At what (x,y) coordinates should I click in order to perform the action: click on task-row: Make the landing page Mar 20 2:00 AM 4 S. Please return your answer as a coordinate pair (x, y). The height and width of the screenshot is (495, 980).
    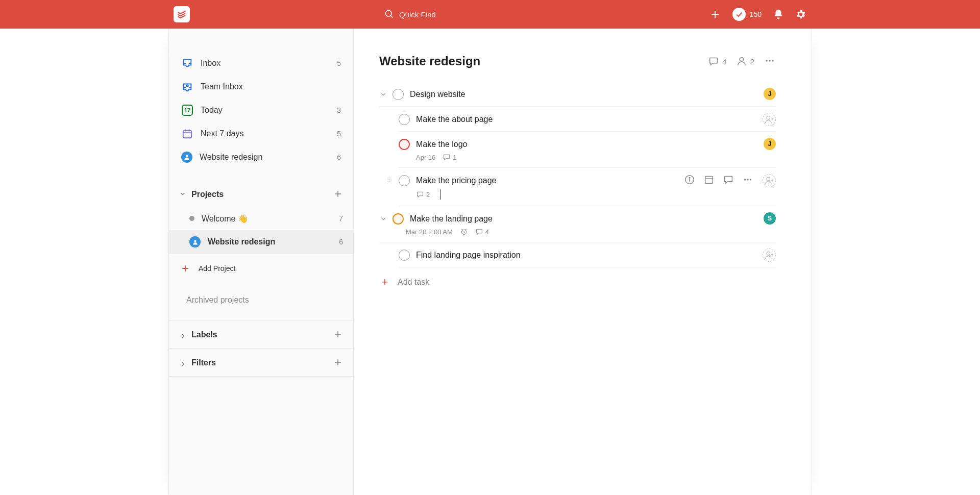
    Looking at the image, I should click on (578, 225).